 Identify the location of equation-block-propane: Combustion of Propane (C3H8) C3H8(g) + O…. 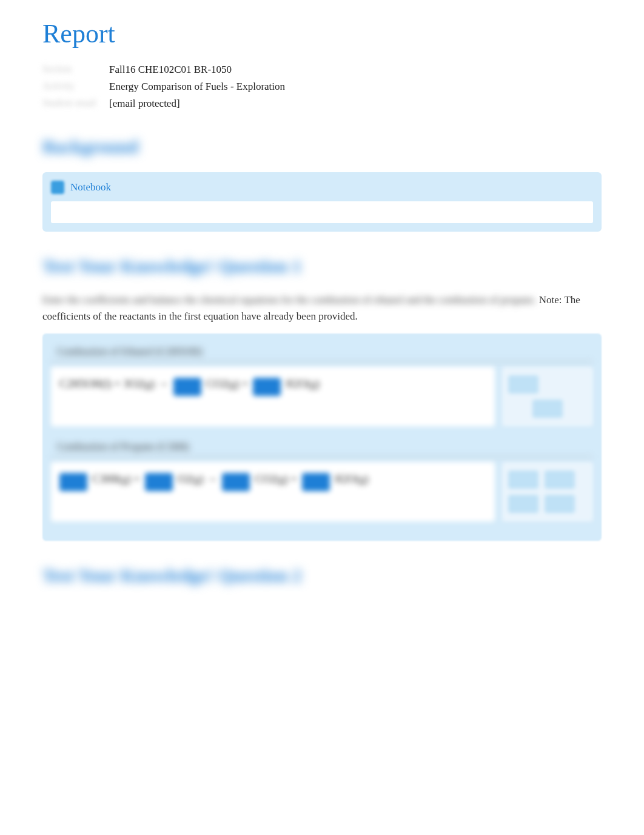
(322, 479).